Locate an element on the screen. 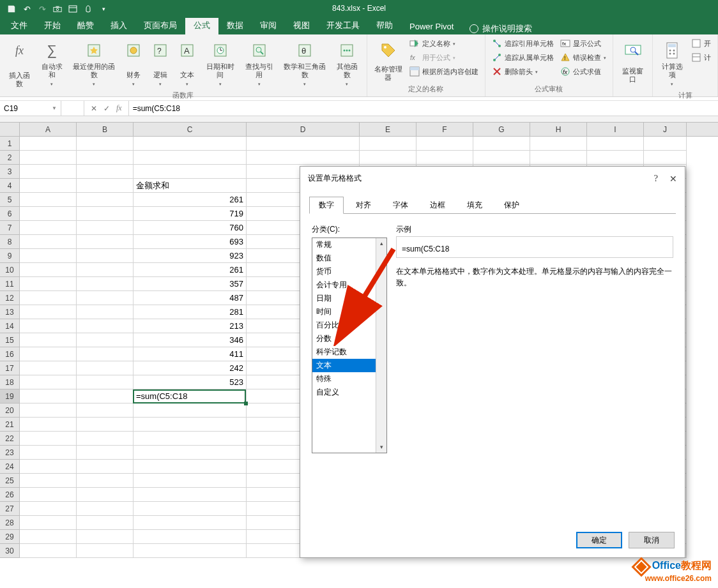 The image size is (718, 588). cell: 693 is located at coordinates (190, 242).